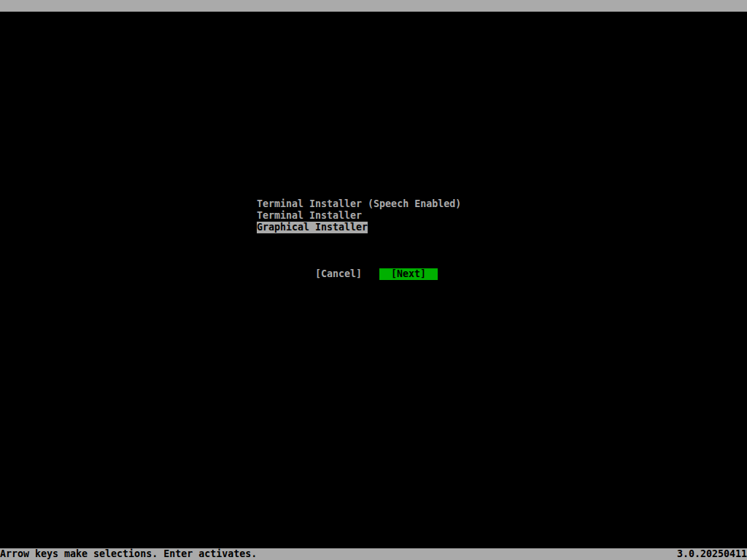  What do you see at coordinates (128, 554) in the screenshot?
I see `status-help-text: Arrow keys make selections. Enter activa…` at bounding box center [128, 554].